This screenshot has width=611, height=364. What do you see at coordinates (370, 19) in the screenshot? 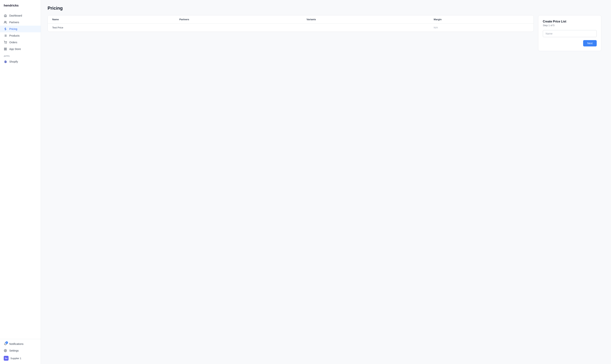
I see `col-variants: Variants` at bounding box center [370, 19].